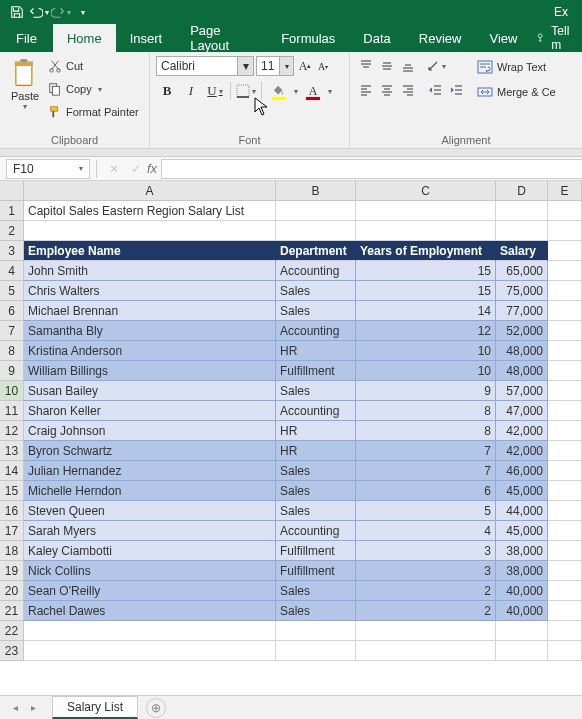  Describe the element at coordinates (522, 611) in the screenshot. I see `cell-salary: 40,000` at that location.